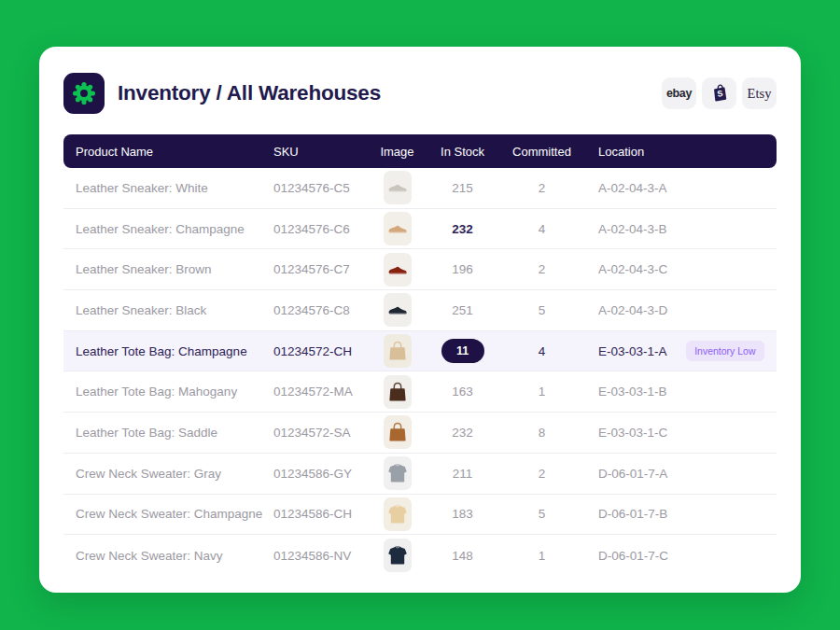  Describe the element at coordinates (723, 351) in the screenshot. I see `row-badge-area: Inventory Low` at that location.